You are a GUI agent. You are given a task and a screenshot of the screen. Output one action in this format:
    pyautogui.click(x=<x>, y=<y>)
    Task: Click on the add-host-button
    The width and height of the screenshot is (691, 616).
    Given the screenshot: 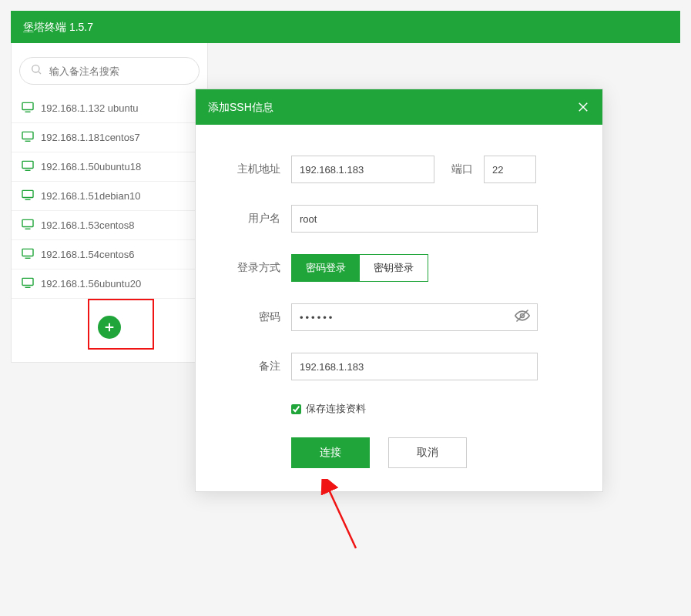 What is the action you would take?
    pyautogui.click(x=109, y=327)
    